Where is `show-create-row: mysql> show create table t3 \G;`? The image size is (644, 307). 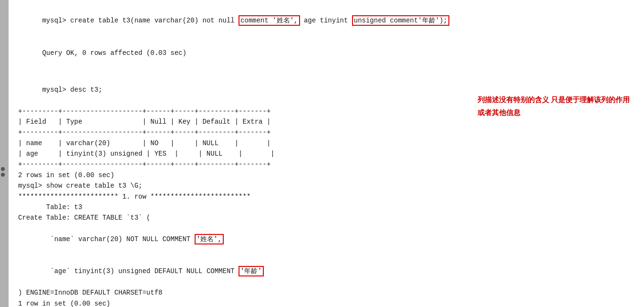
show-create-row: mysql> show create table t3 \G; is located at coordinates (326, 186).